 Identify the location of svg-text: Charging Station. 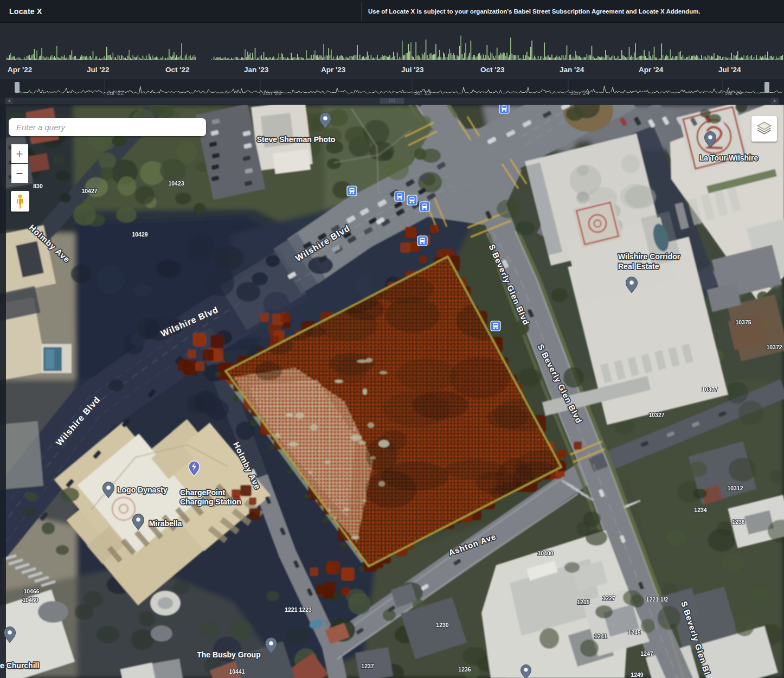
(210, 502).